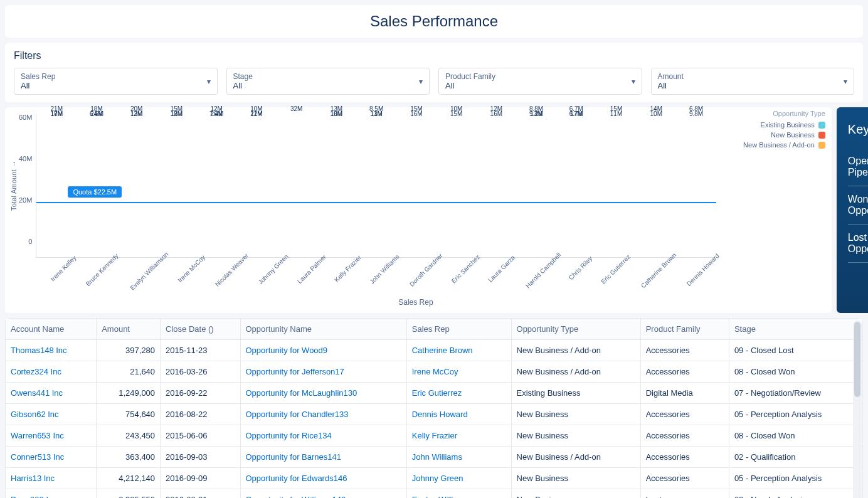 This screenshot has height=498, width=868. Describe the element at coordinates (858, 243) in the screenshot. I see `metric-row: Lost Opportunities139.9M` at that location.